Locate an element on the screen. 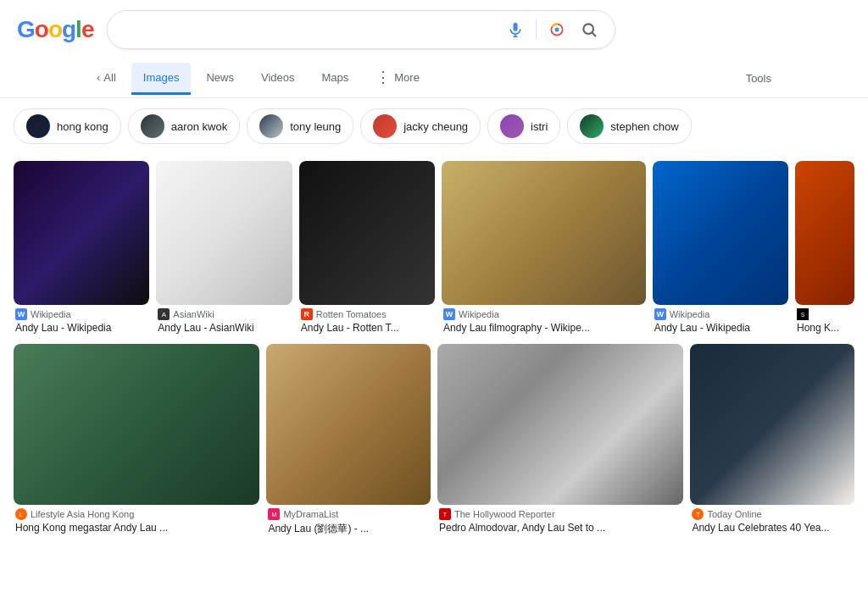  chip-aaron-kwok: aaron kwok is located at coordinates (184, 126).